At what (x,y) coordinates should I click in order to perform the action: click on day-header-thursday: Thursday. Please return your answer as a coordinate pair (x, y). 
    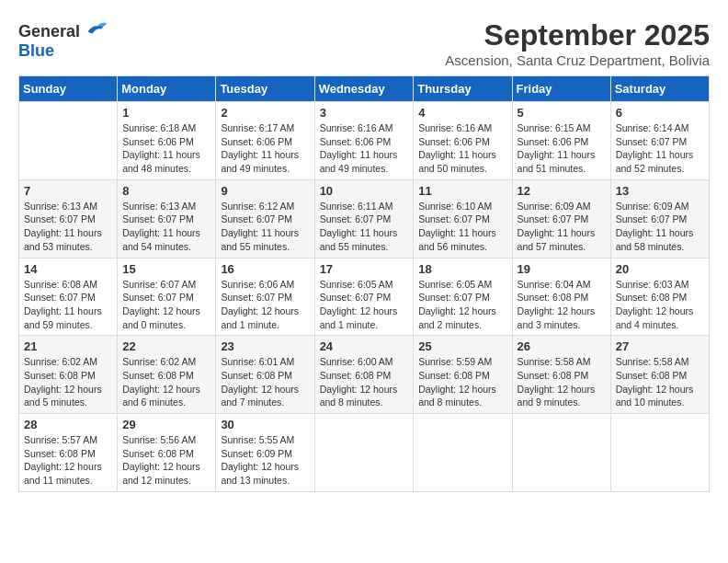
    Looking at the image, I should click on (463, 89).